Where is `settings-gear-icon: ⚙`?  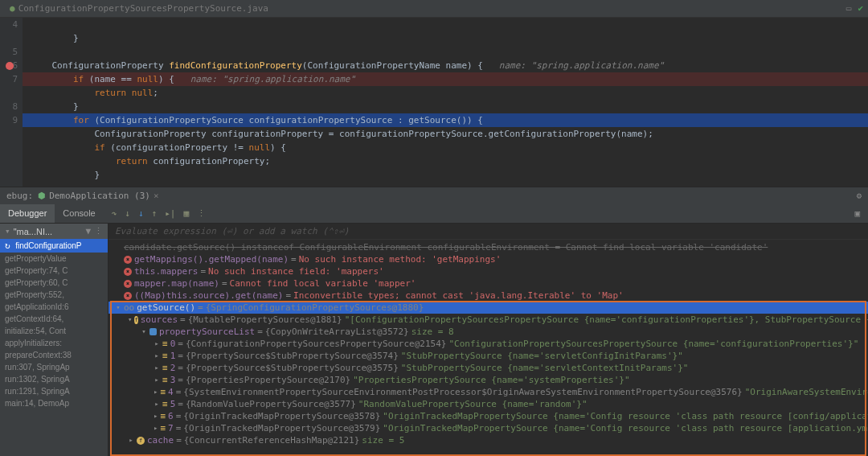 settings-gear-icon: ⚙ is located at coordinates (858, 196).